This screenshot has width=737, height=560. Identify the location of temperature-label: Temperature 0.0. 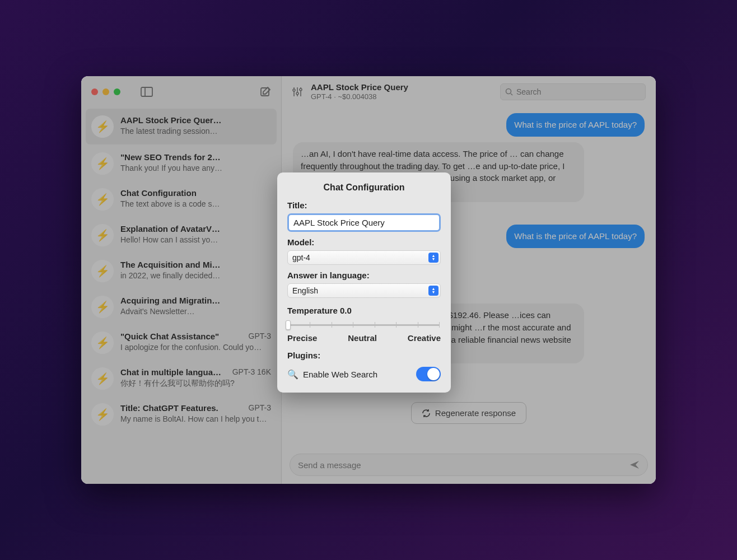
(364, 310).